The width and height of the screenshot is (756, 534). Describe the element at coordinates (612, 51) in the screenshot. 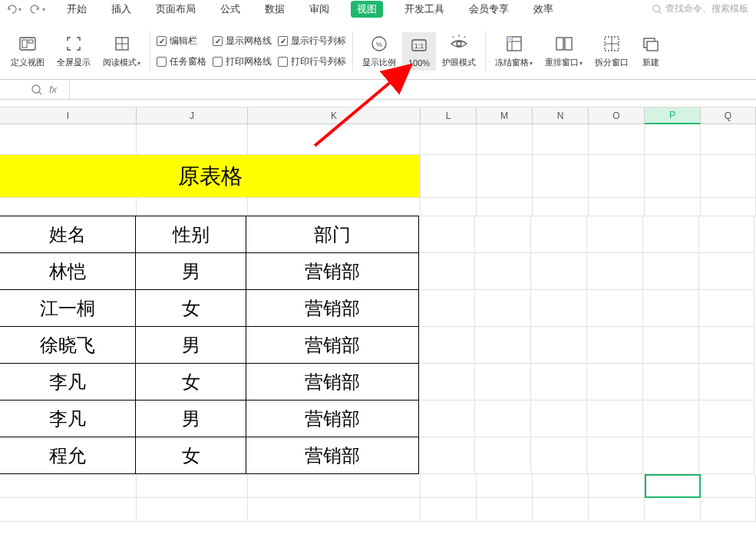

I see `split-win-button: 拆分窗口` at that location.